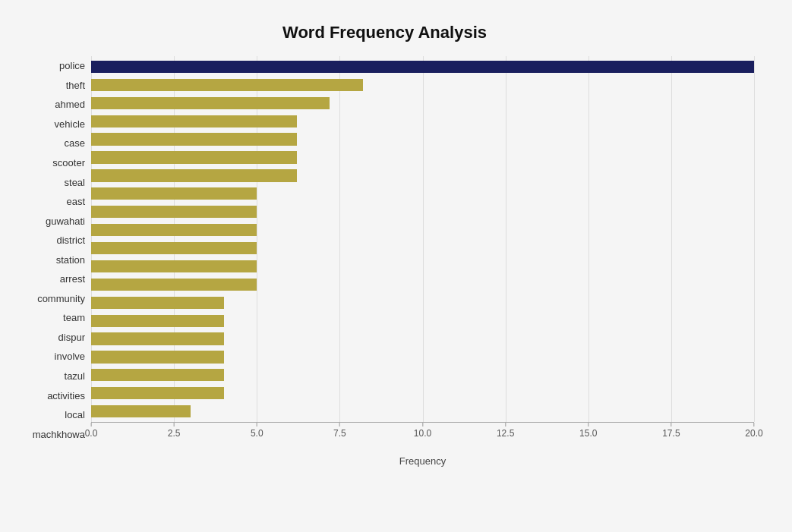  What do you see at coordinates (257, 431) in the screenshot?
I see `x-tick: 5.0` at bounding box center [257, 431].